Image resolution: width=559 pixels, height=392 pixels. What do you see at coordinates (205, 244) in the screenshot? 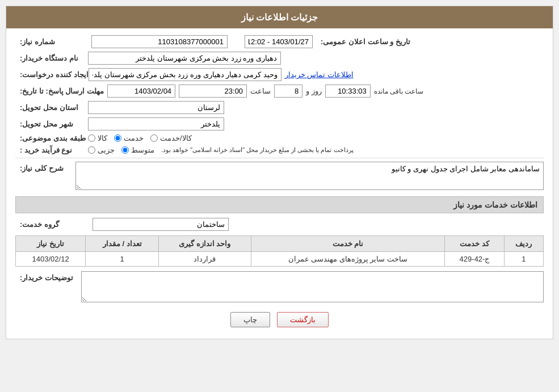
I see `col-unit: واحد اندازه گیری` at bounding box center [205, 244].